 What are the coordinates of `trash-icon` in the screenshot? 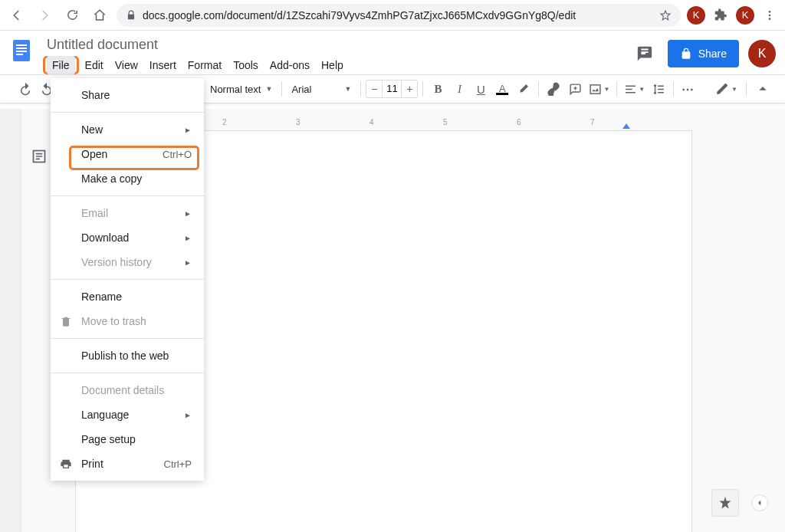 It's located at (66, 321).